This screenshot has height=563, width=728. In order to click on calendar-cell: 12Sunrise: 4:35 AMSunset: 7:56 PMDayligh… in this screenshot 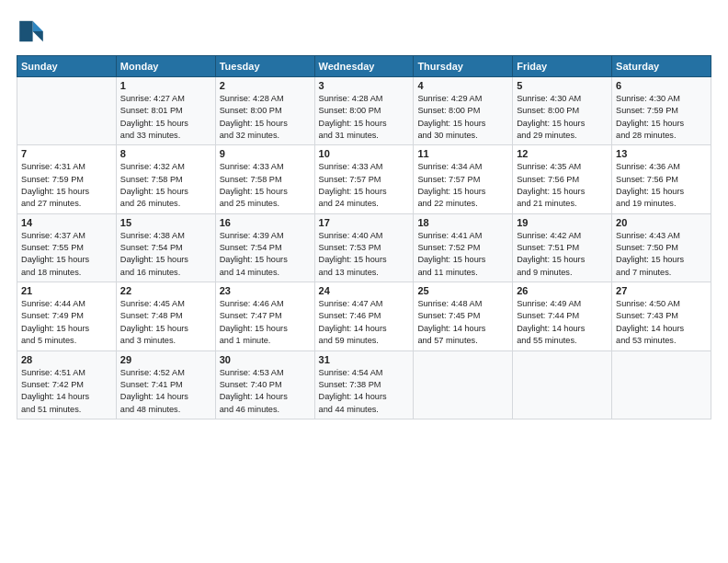, I will do `click(563, 179)`.